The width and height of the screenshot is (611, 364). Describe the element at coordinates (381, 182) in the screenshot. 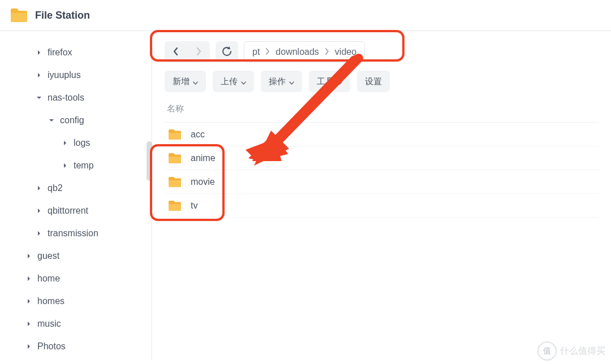

I see `file-row: movie` at that location.